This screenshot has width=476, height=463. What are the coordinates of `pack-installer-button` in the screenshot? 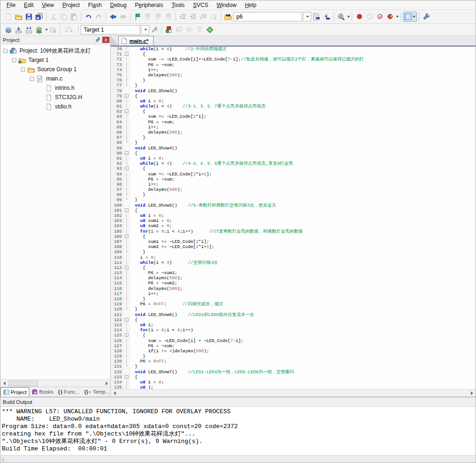 It's located at (210, 30).